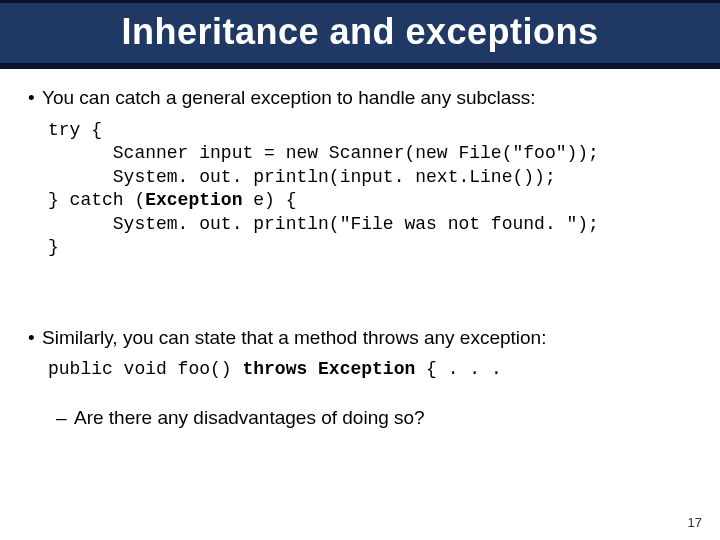 The width and height of the screenshot is (720, 540). I want to click on code-keyword-throws: throws Exception, so click(328, 369).